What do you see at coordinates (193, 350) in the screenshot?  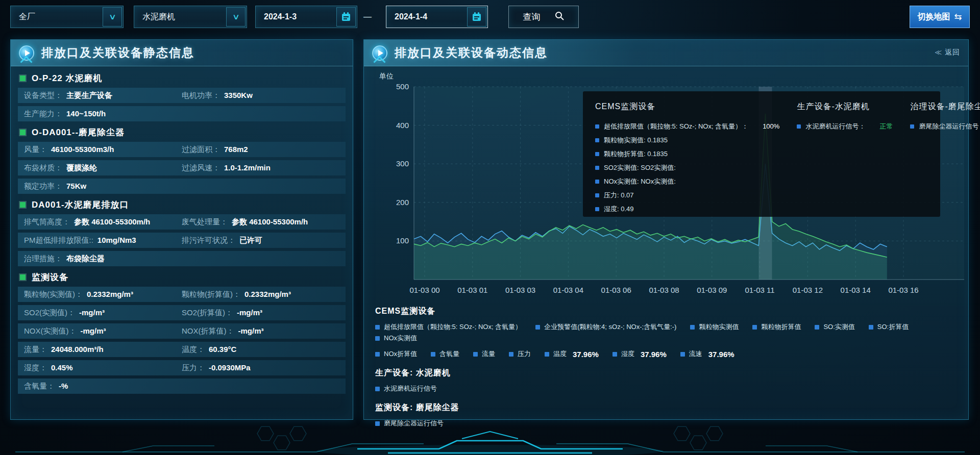 I see `field-label: 温度：` at bounding box center [193, 350].